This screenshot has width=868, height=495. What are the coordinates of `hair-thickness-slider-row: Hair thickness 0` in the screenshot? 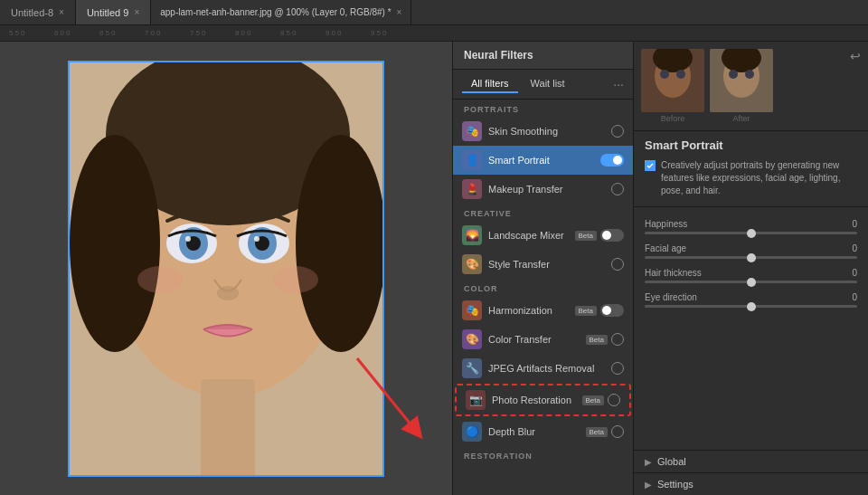 It's located at (750, 275).